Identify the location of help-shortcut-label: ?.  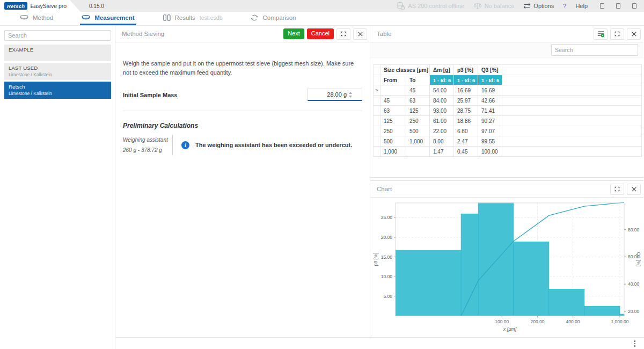
(565, 6).